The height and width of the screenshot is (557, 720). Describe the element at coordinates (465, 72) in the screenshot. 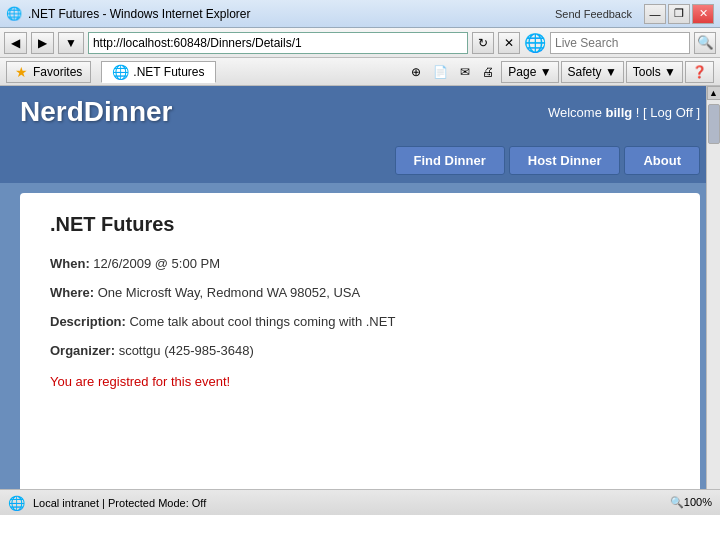

I see `toolbar-icon-3: ✉` at that location.